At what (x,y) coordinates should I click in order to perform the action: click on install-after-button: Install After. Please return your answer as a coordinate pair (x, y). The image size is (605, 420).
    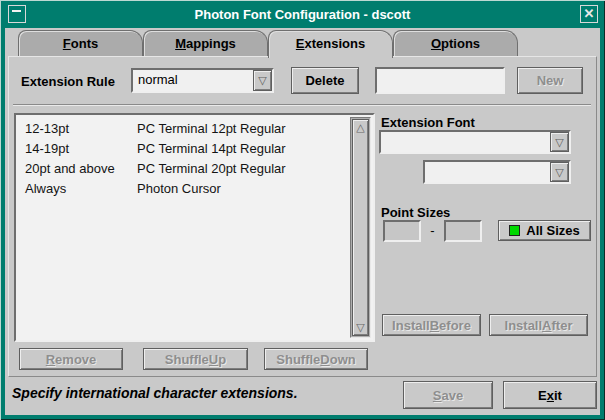
    Looking at the image, I should click on (538, 325).